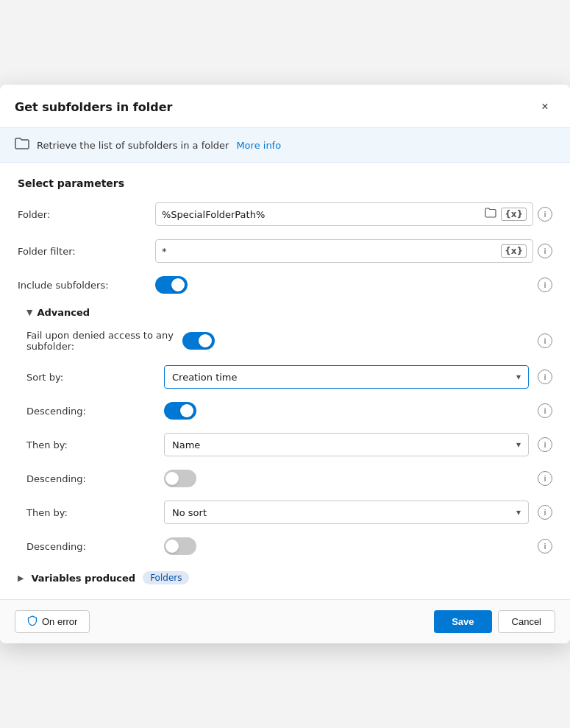 This screenshot has width=570, height=728. Describe the element at coordinates (213, 215) in the screenshot. I see `folder-value: %SpecialFolderPath%` at that location.